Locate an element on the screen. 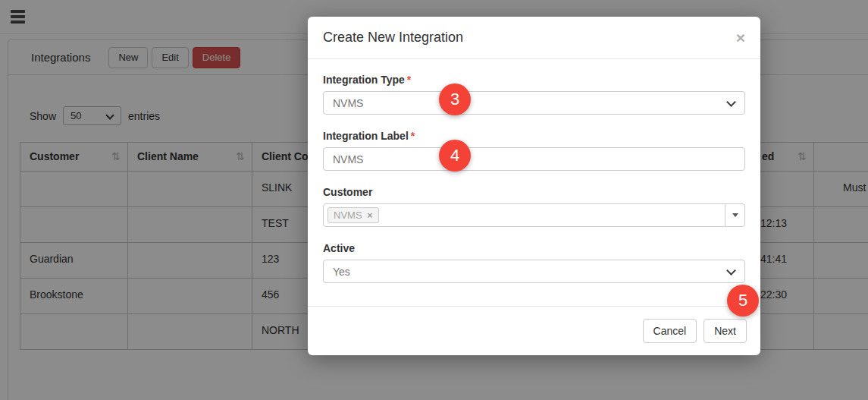  customer-tag: NVMS × is located at coordinates (353, 216).